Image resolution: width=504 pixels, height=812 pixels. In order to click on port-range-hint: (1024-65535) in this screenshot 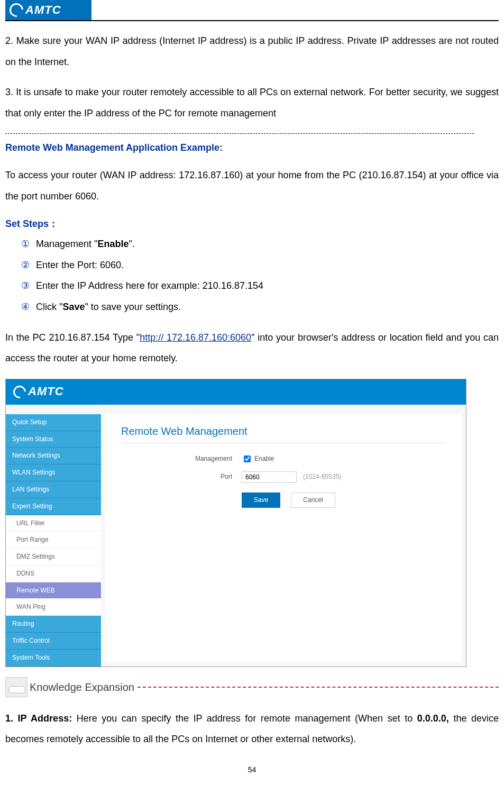, I will do `click(322, 477)`.